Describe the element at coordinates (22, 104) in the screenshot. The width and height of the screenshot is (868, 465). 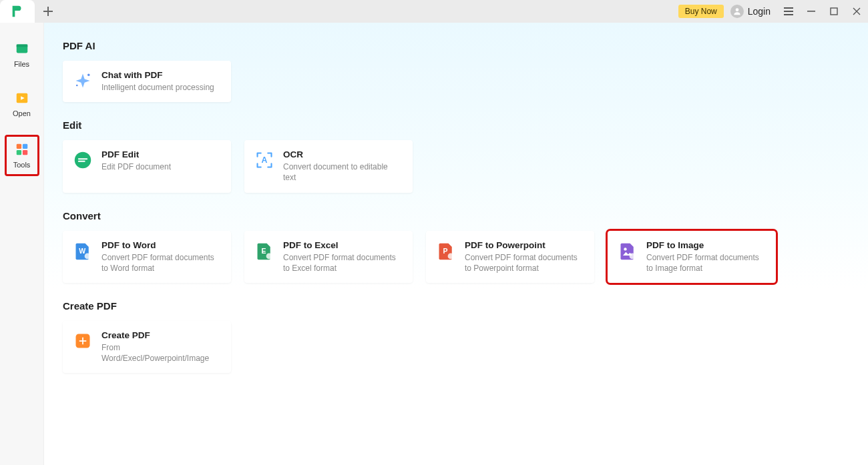
I see `sidebar-item-open: Open` at that location.